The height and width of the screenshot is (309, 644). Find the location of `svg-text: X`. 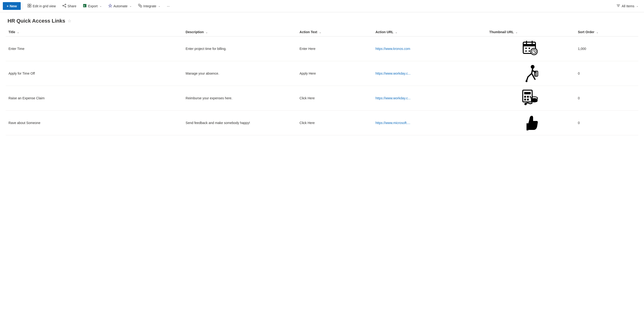

svg-text: X is located at coordinates (84, 6).